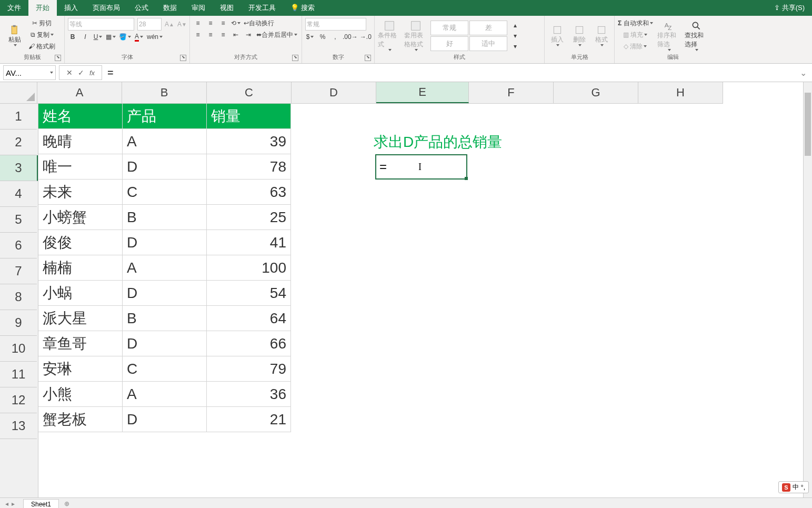  What do you see at coordinates (81, 420) in the screenshot?
I see `cell-A13: 蟹老板` at bounding box center [81, 420].